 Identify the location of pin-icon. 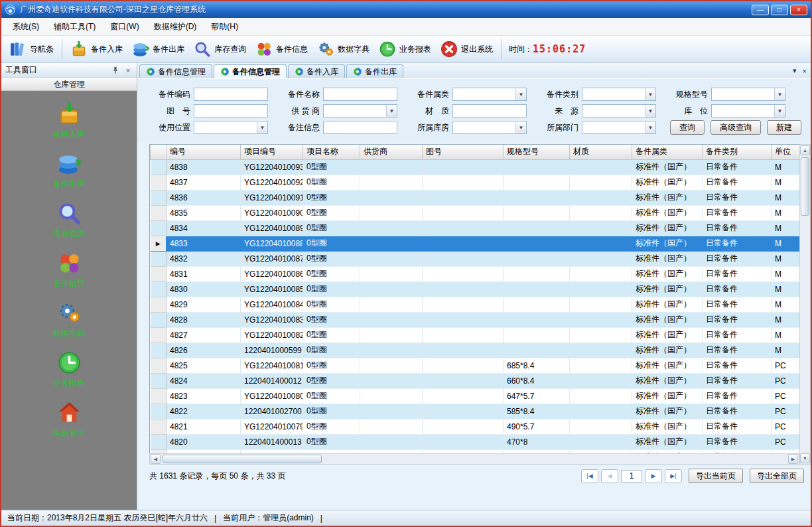
(115, 70).